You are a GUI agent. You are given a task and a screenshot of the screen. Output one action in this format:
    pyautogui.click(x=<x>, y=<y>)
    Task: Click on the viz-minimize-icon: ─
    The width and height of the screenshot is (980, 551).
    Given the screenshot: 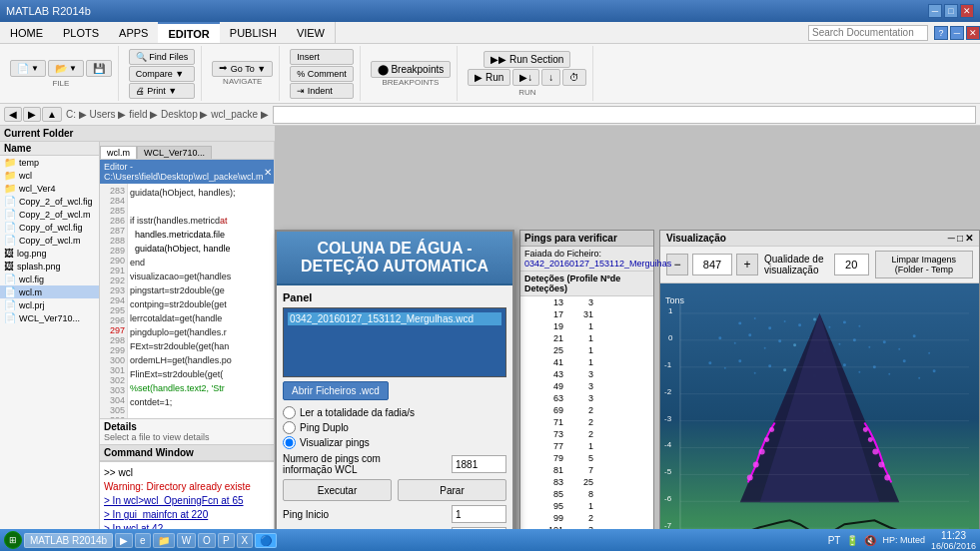 What is the action you would take?
    pyautogui.click(x=951, y=238)
    